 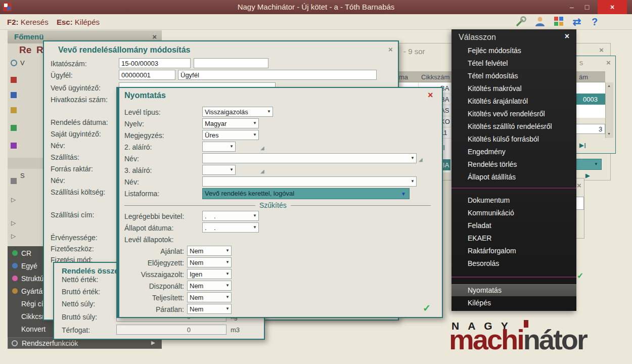 I want to click on menu-item-kitoltes-arajanlatrol: Kitöltés árajánlatról, so click(x=498, y=101).